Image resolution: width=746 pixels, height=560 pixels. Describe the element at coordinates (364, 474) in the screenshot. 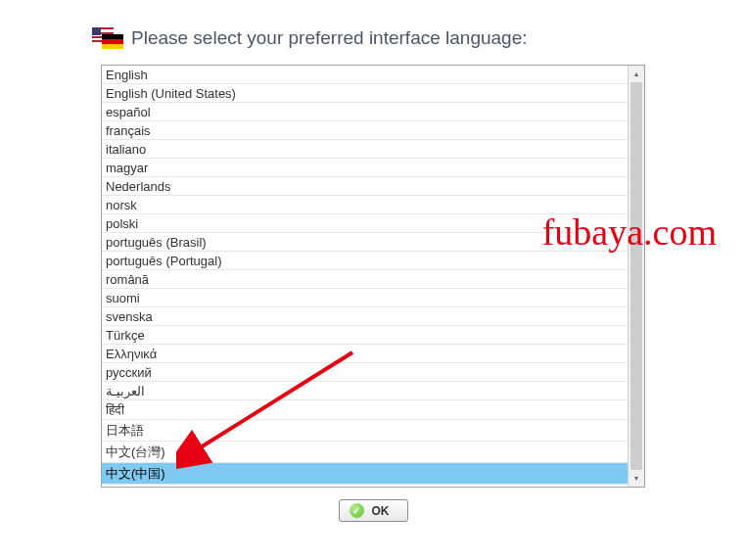

I see `list-item: 中文(中国)` at that location.